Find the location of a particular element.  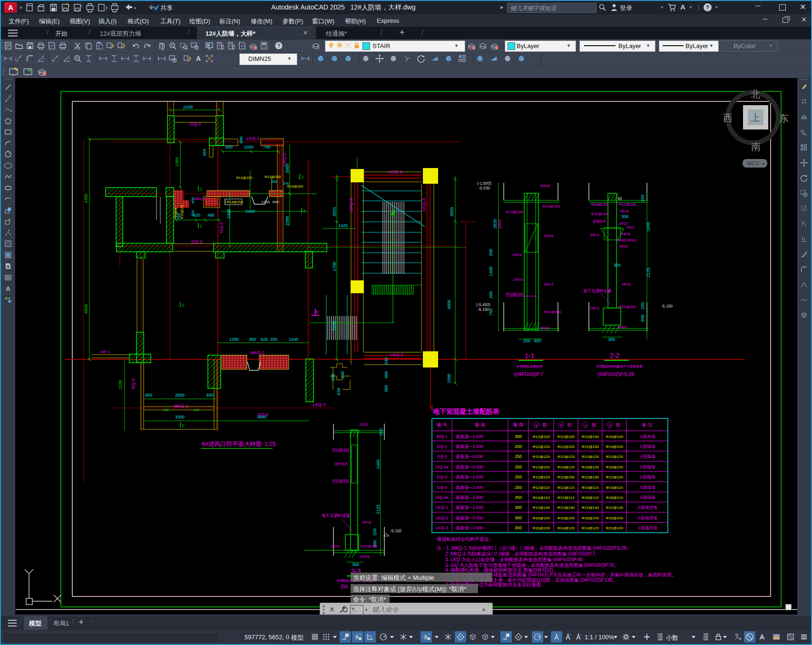

svg-text: Φ14@120 is located at coordinates (566, 467).